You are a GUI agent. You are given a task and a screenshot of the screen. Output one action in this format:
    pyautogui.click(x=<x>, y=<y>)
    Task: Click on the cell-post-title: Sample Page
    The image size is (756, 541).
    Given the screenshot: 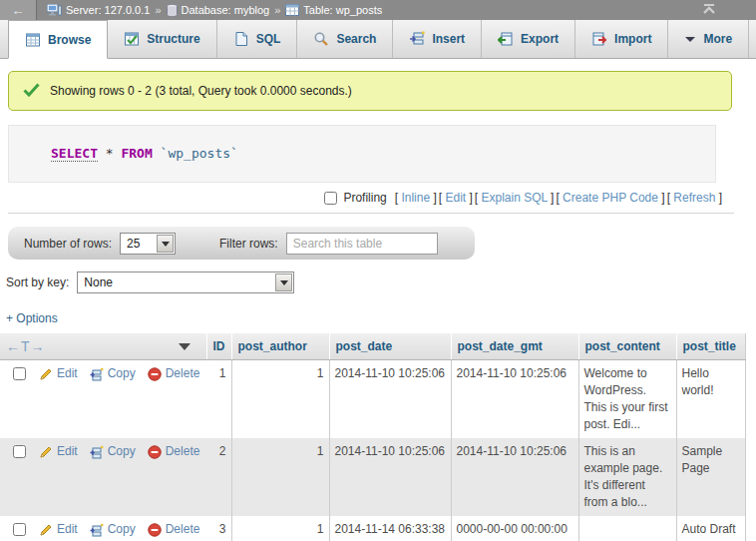 What is the action you would take?
    pyautogui.click(x=710, y=477)
    